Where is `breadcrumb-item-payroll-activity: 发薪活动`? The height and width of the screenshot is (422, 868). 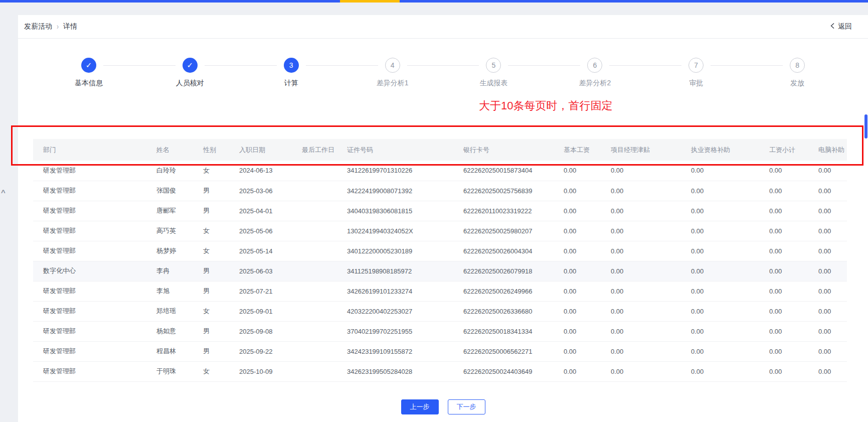
breadcrumb-item-payroll-activity: 发薪活动 is located at coordinates (38, 27).